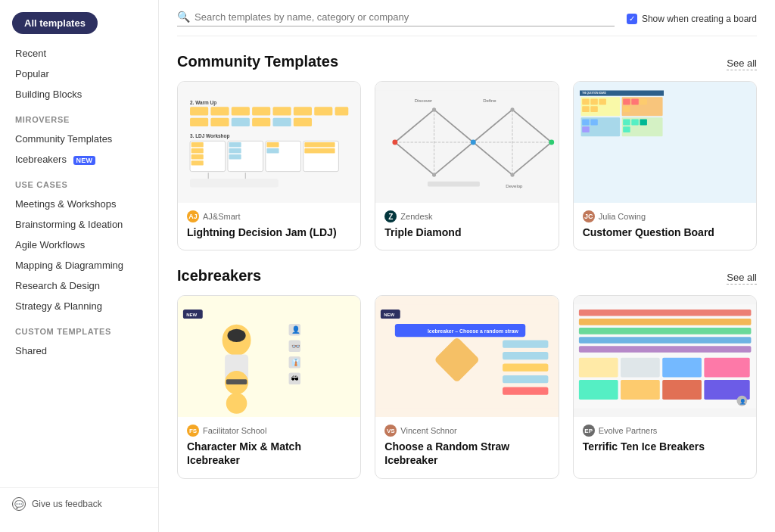  Describe the element at coordinates (19, 504) in the screenshot. I see `feedback-icon: 💬` at that location.